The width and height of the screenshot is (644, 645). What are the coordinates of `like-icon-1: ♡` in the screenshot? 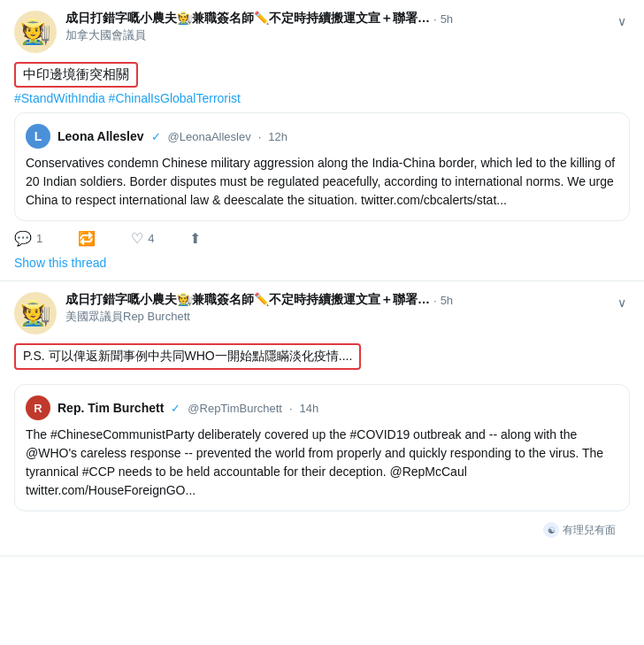 It's located at (137, 239).